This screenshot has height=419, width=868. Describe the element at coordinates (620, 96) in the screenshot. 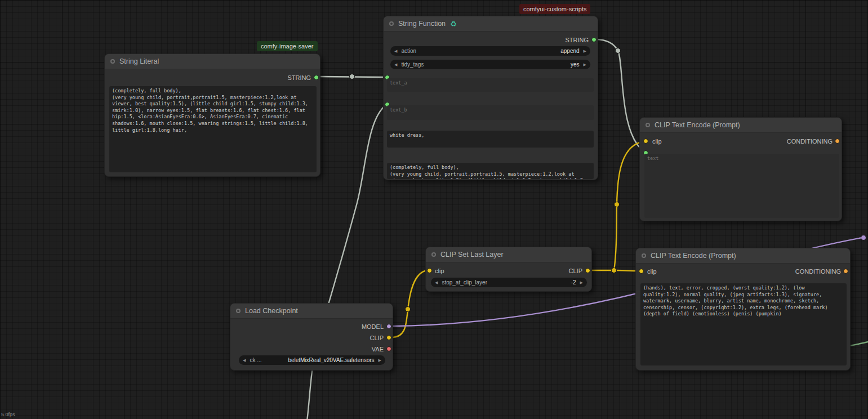

I see `wire-string-function-to-text` at that location.